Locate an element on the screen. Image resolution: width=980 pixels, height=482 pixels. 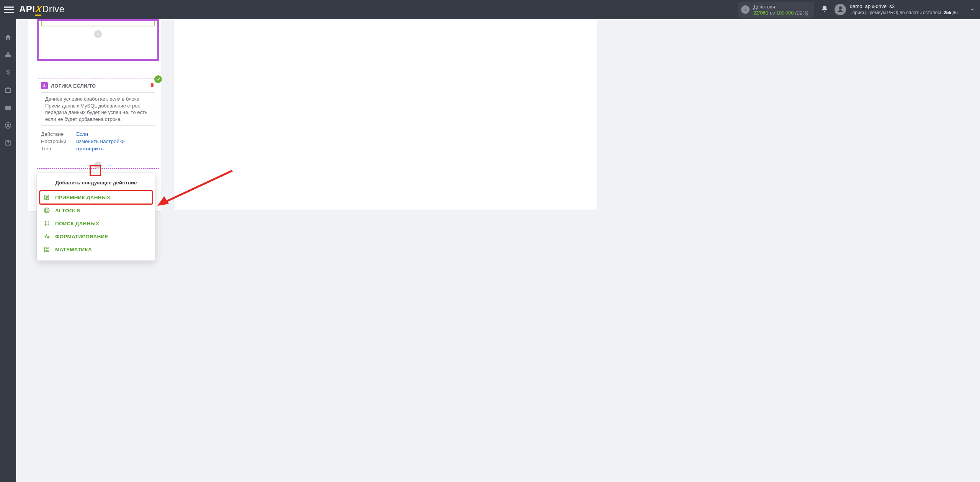
popup-item-ai: AI TOOLS is located at coordinates (96, 210).